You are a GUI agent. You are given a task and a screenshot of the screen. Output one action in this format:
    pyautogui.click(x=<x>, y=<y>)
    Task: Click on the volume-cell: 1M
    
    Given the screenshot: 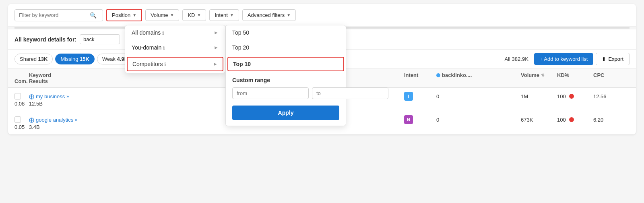 What is the action you would take?
    pyautogui.click(x=539, y=97)
    